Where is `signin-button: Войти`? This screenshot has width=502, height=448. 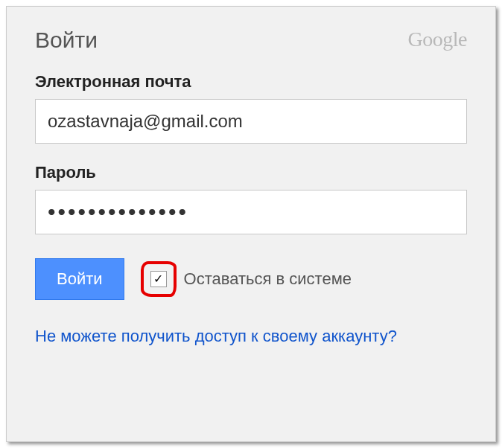 signin-button: Войти is located at coordinates (80, 279).